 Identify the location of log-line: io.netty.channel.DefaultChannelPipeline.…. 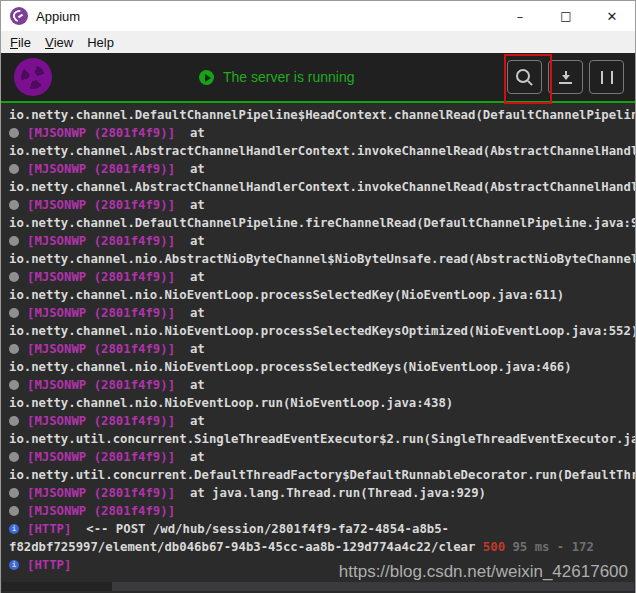
(322, 223).